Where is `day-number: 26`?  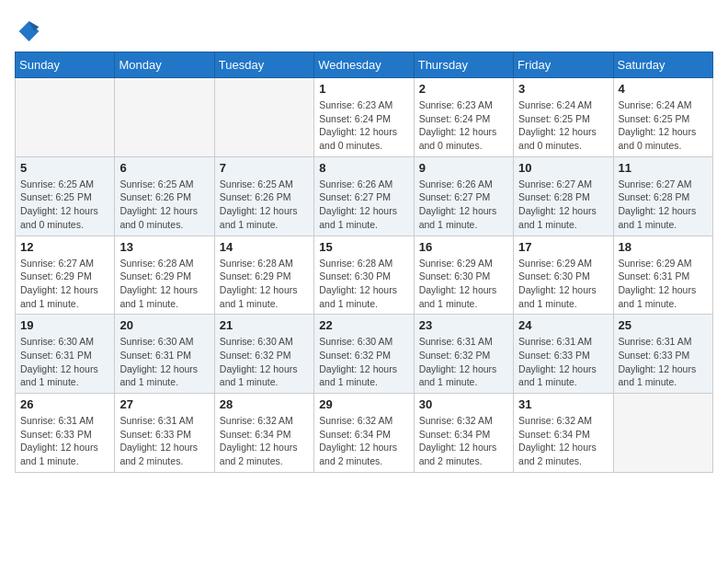
day-number: 26 is located at coordinates (64, 405).